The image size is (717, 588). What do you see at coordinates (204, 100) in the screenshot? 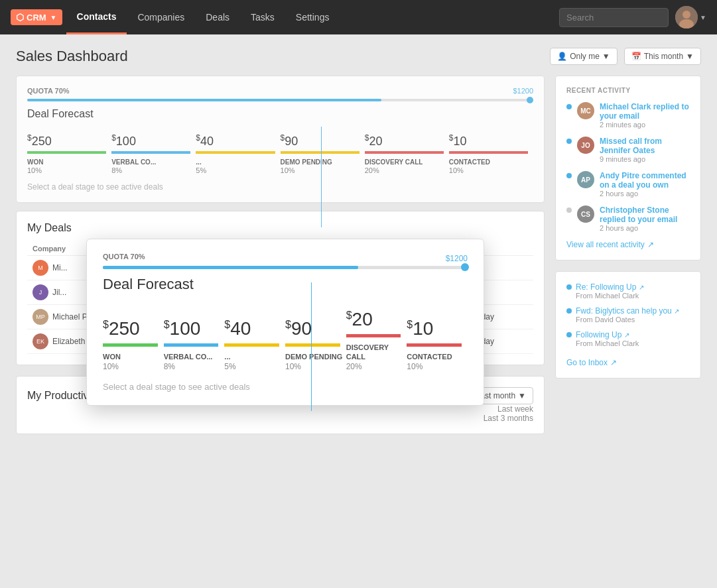
I see `quota-bar-fill` at bounding box center [204, 100].